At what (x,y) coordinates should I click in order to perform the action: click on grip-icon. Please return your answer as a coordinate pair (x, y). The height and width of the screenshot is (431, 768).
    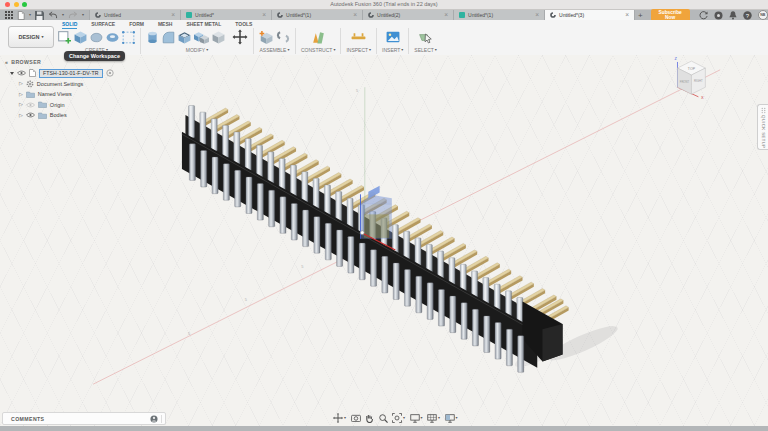
    Looking at the image, I should click on (764, 110).